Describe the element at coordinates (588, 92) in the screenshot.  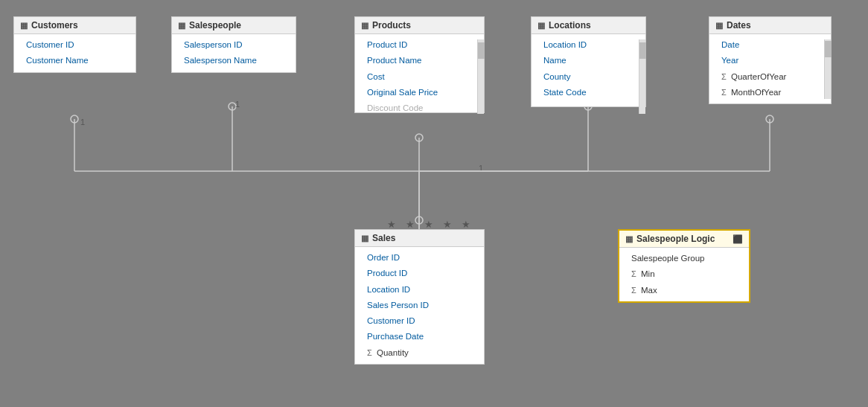
I see `field-state-code: State Code` at that location.